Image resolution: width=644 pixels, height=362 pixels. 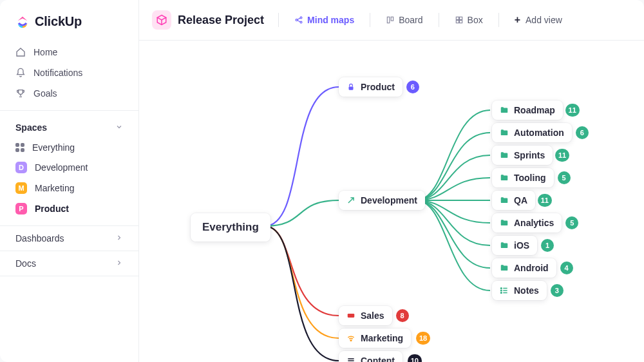 What do you see at coordinates (392, 21) in the screenshot?
I see `header: Release Project Mind maps Board Box + Ad…` at bounding box center [392, 21].